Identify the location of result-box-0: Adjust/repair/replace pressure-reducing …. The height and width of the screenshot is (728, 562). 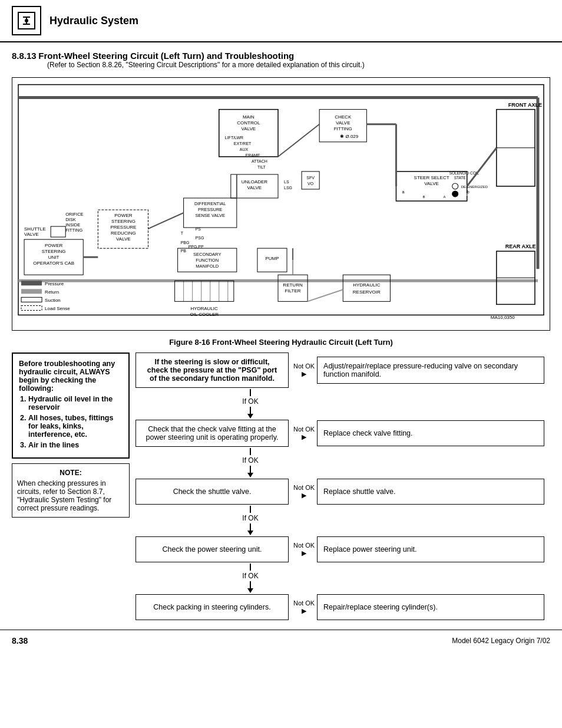
(431, 370).